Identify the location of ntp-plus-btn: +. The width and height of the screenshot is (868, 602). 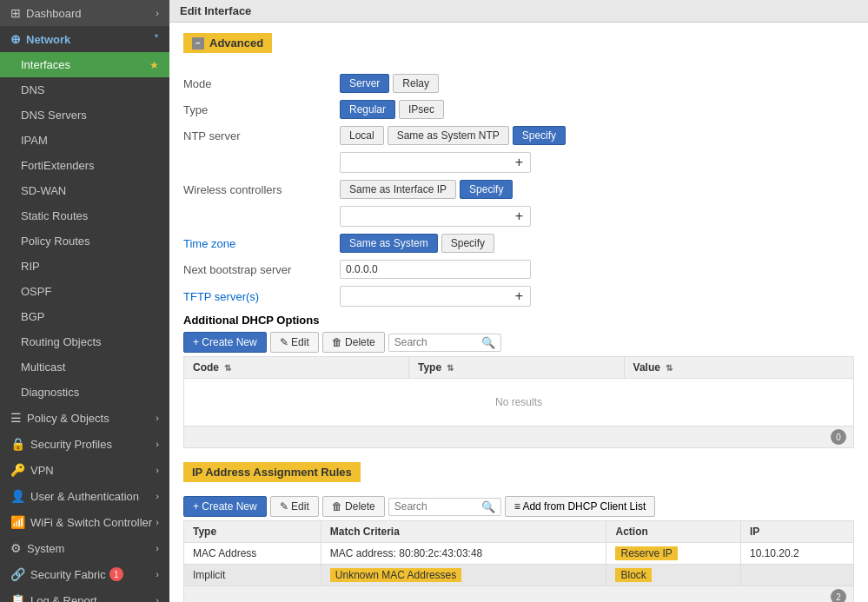
(520, 162).